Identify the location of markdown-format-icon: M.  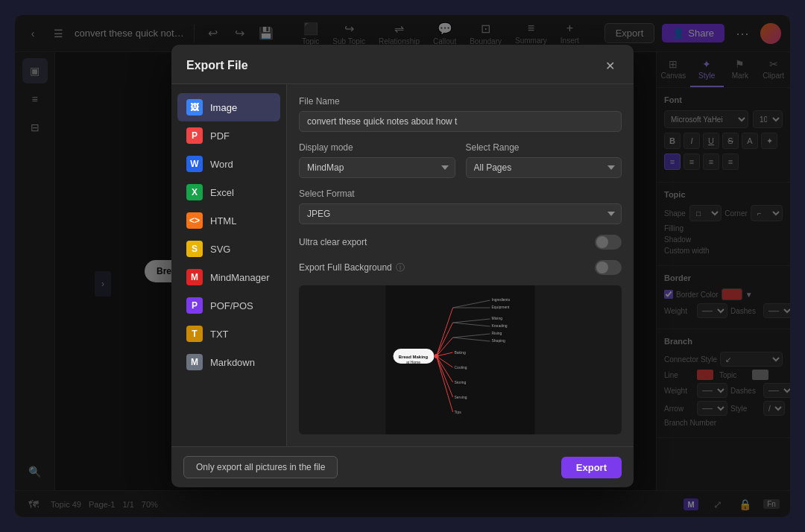
(195, 362).